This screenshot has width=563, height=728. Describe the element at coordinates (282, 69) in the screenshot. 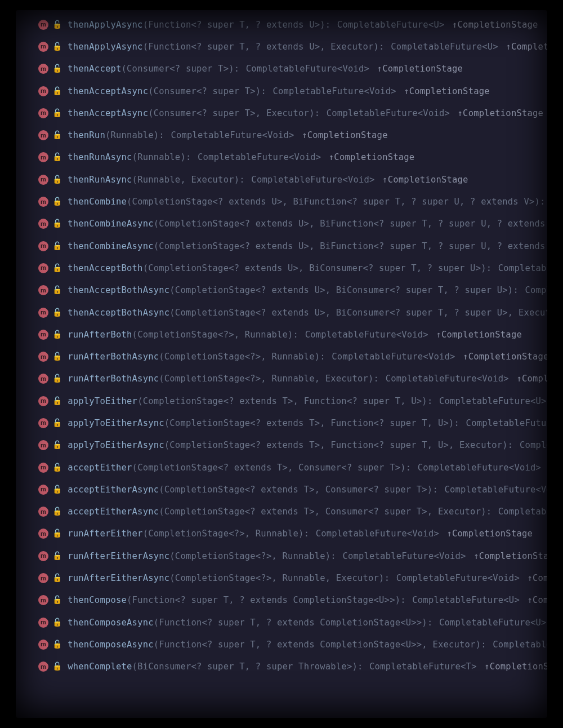

I see `method-item: m🔓thenAccept(Consumer<? super T>): Compl…` at that location.